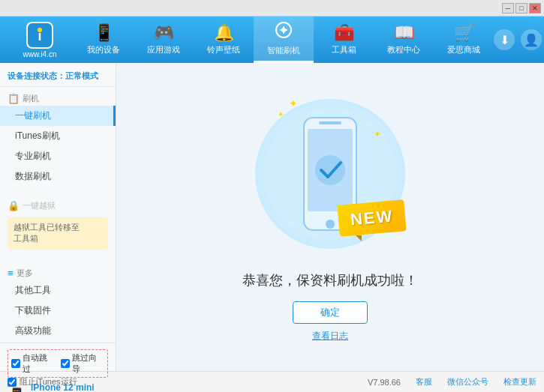 This screenshot has height=392, width=544. I want to click on logo-icon: i, so click(40, 35).